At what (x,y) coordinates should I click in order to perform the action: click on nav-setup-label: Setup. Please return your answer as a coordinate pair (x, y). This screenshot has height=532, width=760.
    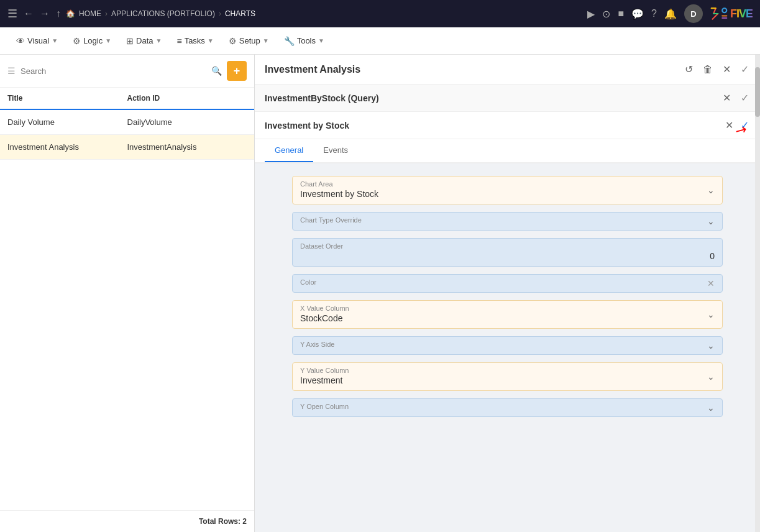
    Looking at the image, I should click on (250, 41).